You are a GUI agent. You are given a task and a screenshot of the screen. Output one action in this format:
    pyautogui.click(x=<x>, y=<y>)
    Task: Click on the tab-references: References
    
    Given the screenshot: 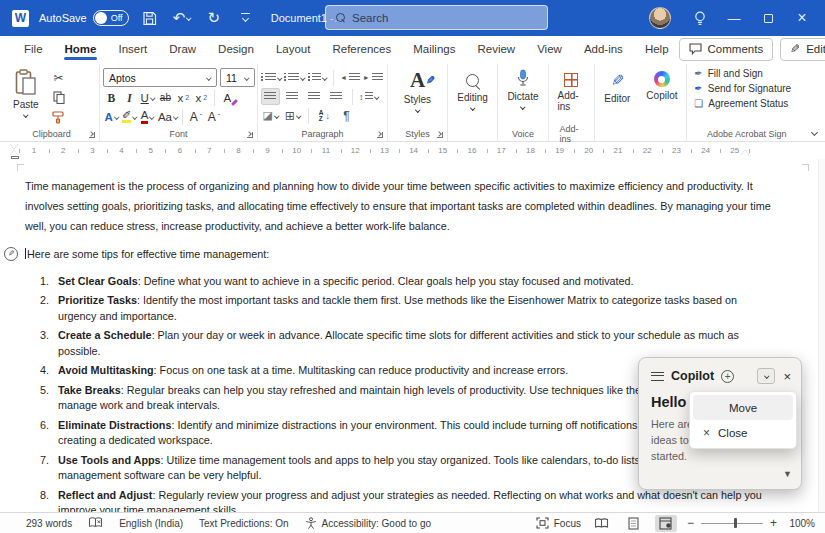 What is the action you would take?
    pyautogui.click(x=362, y=50)
    